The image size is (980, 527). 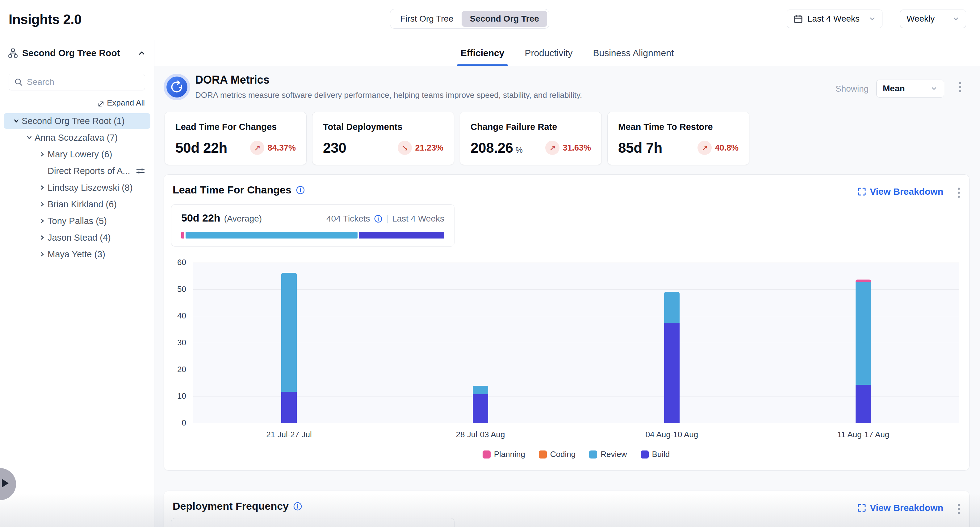 I want to click on x-axis-label: 21 Jul-27 Jul, so click(x=289, y=435).